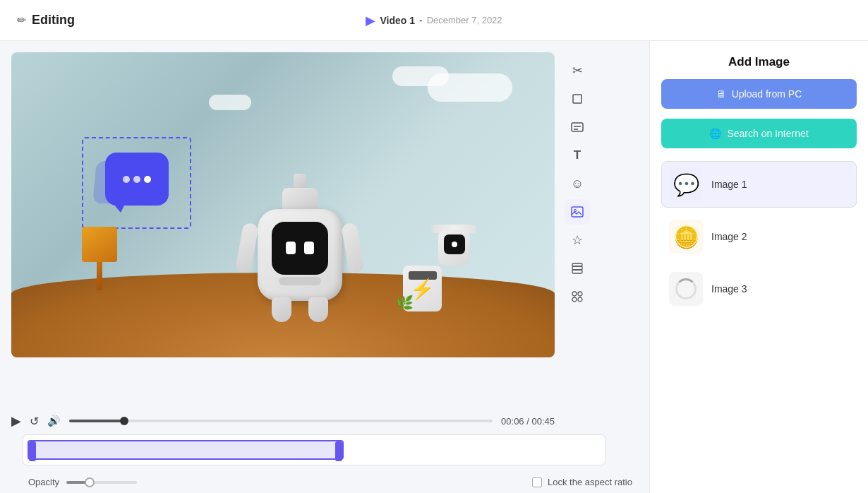  Describe the element at coordinates (46, 20) in the screenshot. I see `header-left: ✏ Editing` at that location.